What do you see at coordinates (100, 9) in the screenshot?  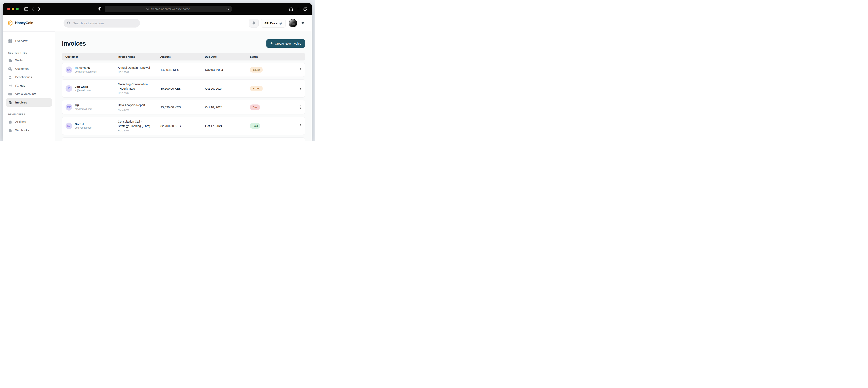 I see `privacy-shield-icon` at bounding box center [100, 9].